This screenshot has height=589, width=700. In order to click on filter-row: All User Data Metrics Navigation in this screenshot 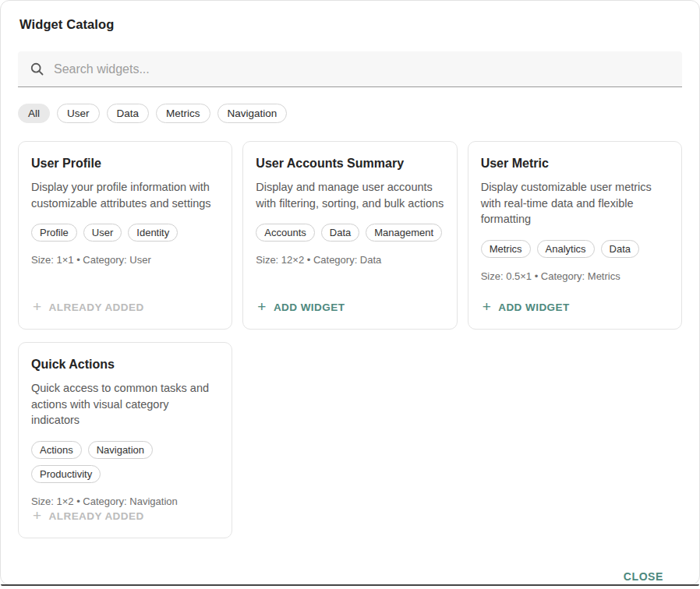, I will do `click(350, 114)`.